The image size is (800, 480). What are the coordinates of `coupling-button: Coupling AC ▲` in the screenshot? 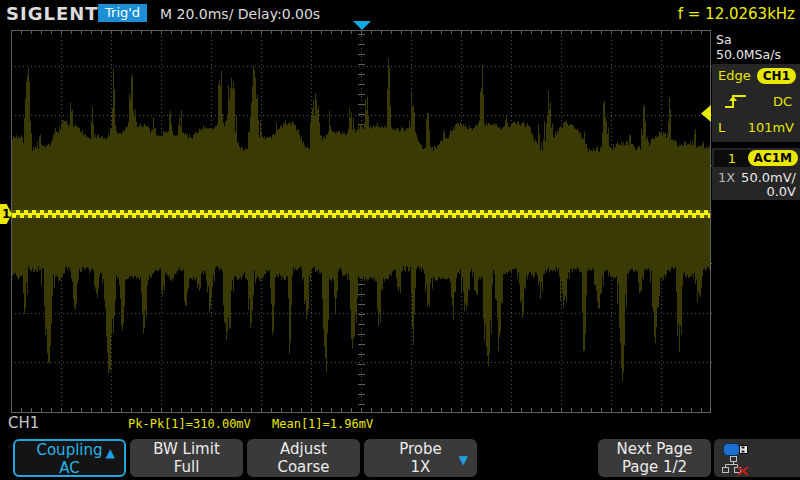 It's located at (70, 458).